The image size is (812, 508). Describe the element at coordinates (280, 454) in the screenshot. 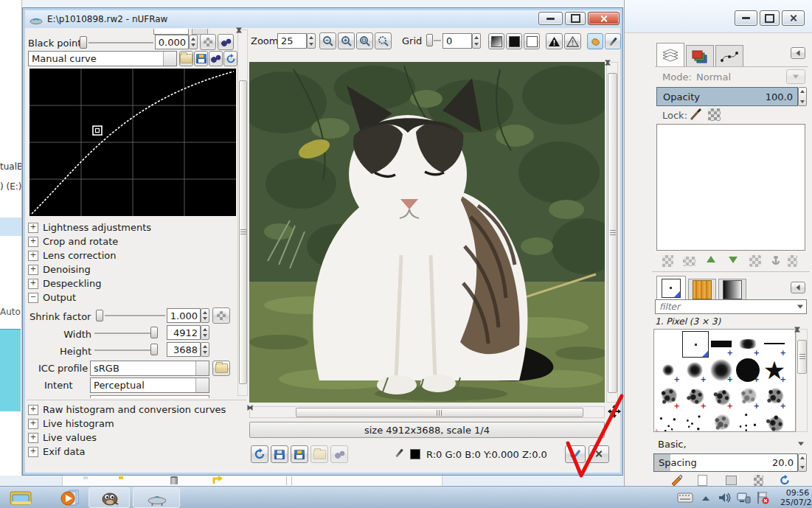

I see `save-button` at that location.